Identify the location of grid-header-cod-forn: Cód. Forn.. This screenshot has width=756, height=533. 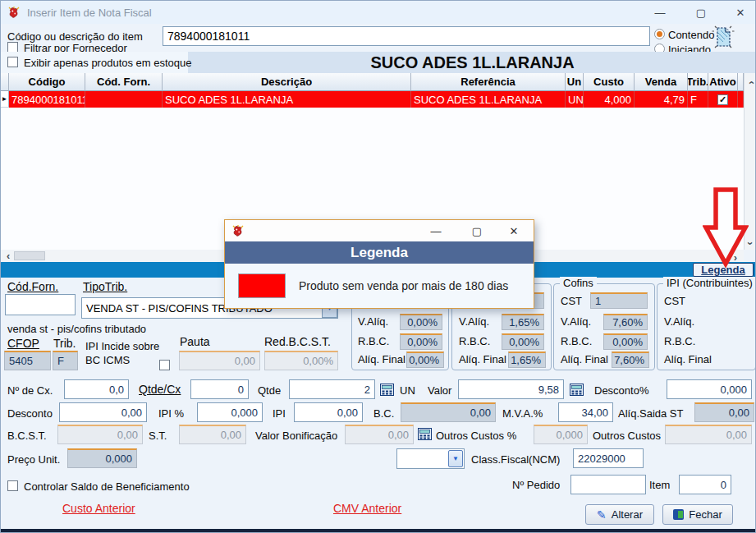
(124, 82).